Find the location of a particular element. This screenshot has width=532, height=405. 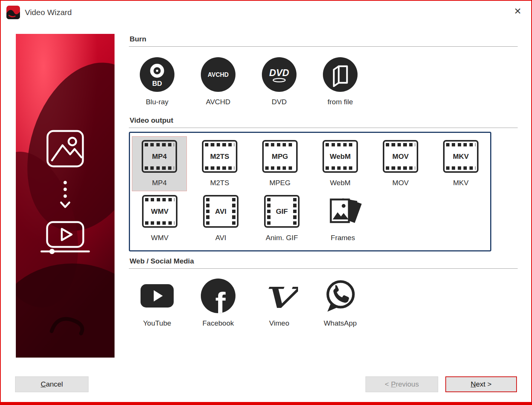

video-format-frames: Frames is located at coordinates (343, 219).